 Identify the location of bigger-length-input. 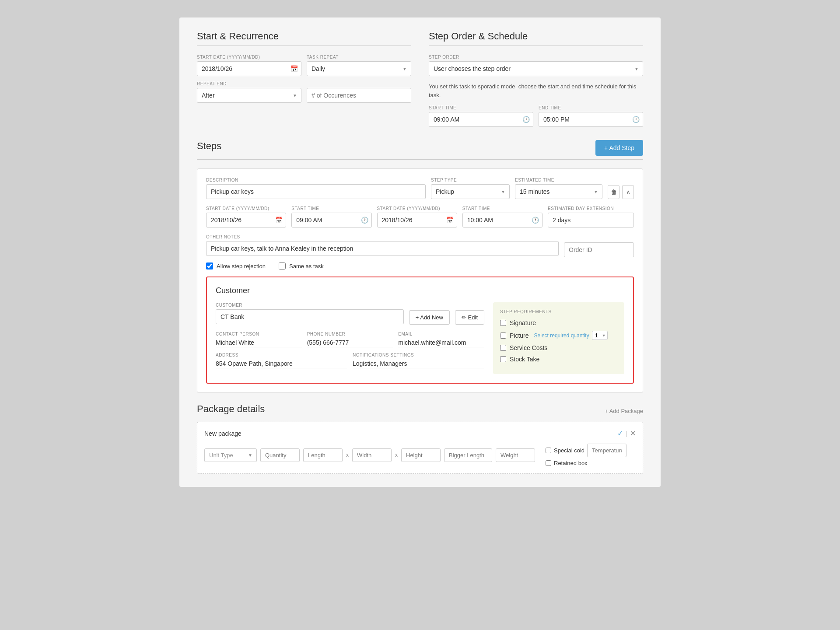
(468, 455).